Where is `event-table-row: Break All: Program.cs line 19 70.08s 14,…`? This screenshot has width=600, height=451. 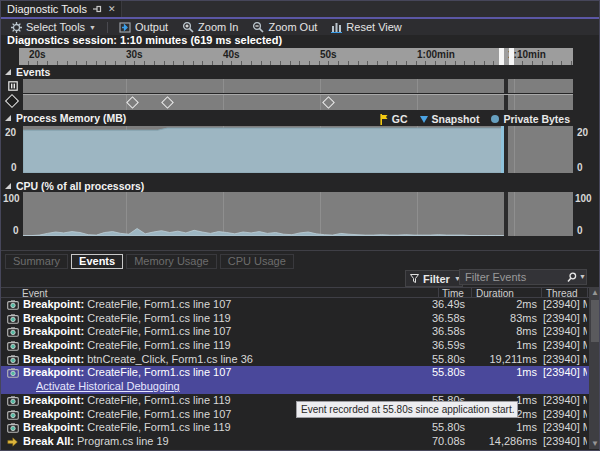
event-table-row: Break All: Program.cs line 19 70.08s 14,… is located at coordinates (295, 442).